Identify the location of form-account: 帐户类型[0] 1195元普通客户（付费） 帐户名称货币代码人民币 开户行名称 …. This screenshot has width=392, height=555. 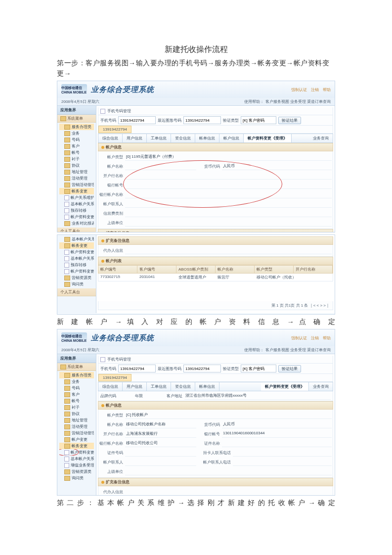
(216, 190).